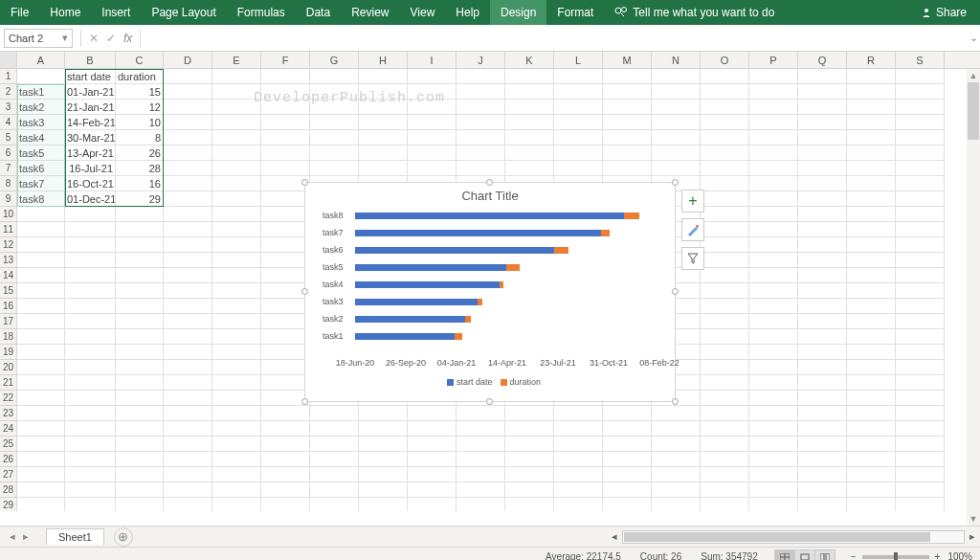 The image size is (980, 560). What do you see at coordinates (9, 368) in the screenshot?
I see `row-header: 20` at bounding box center [9, 368].